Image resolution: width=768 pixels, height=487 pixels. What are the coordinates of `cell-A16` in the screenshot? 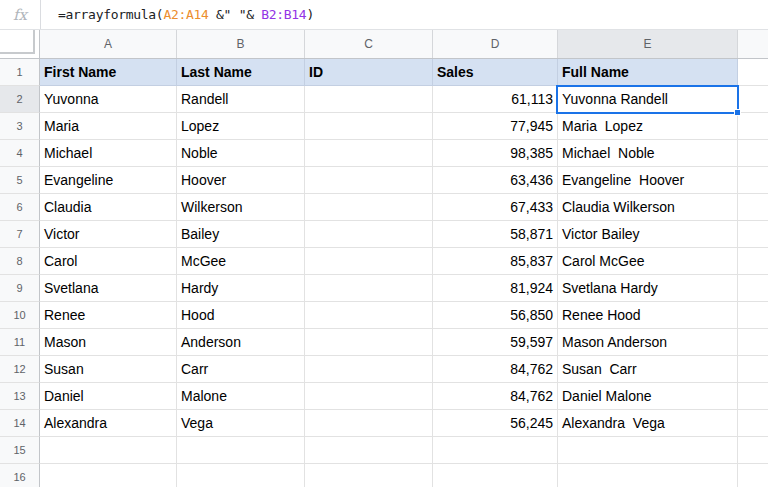 It's located at (108, 476).